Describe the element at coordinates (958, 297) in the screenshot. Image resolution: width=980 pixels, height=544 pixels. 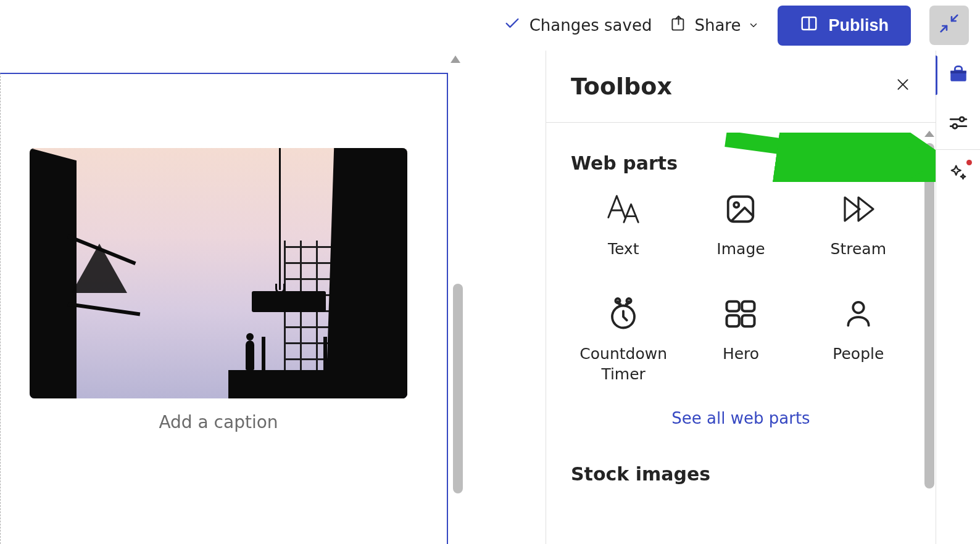
I see `side-rail` at that location.